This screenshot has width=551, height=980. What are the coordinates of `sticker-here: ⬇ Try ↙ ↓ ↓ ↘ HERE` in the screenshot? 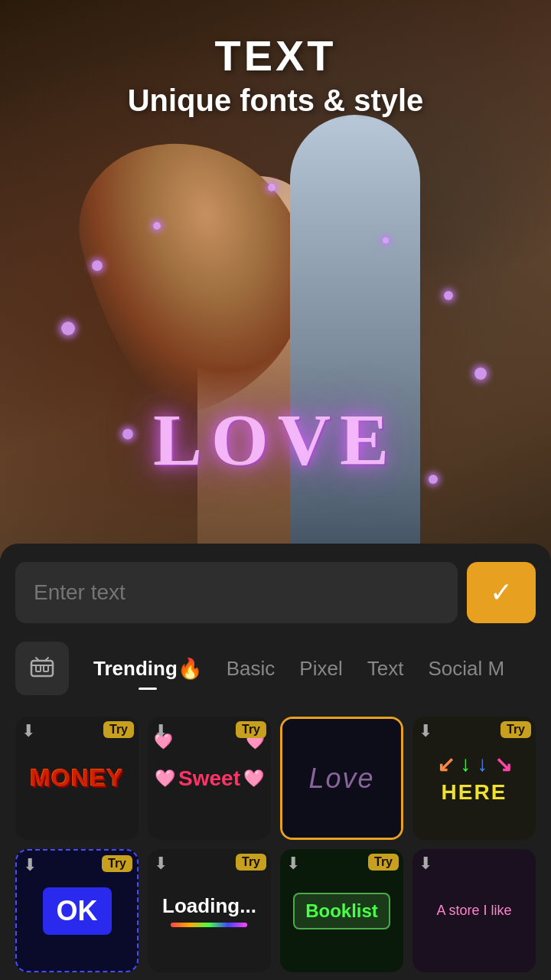 It's located at (474, 778).